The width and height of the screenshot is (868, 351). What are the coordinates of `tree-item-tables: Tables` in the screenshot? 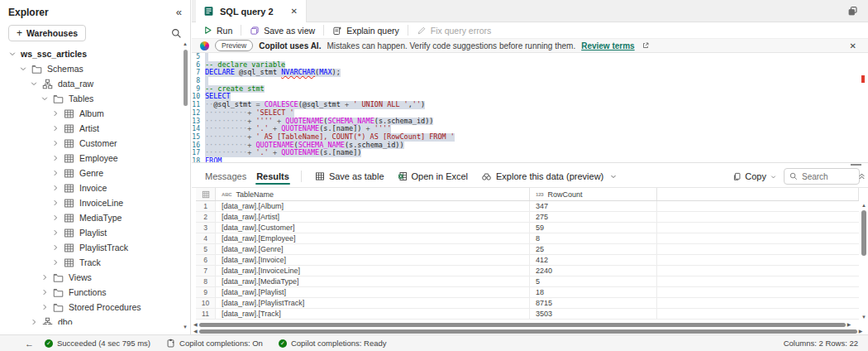 It's located at (95, 99).